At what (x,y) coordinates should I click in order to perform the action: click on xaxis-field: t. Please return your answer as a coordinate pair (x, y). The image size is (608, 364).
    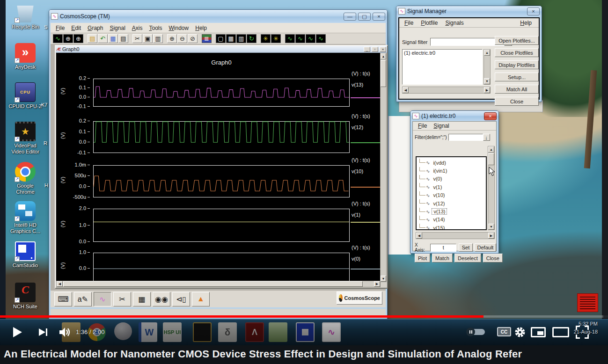
    Looking at the image, I should click on (443, 248).